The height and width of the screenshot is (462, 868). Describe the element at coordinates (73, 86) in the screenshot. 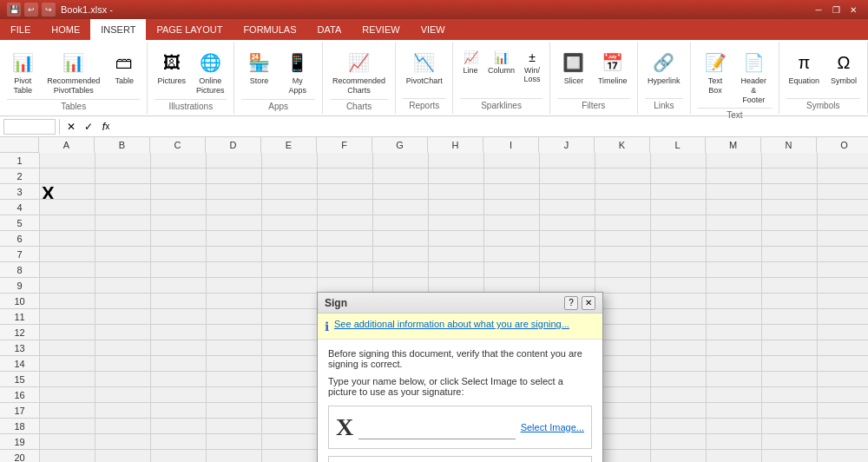

I see `rec-pivottable-label: RecommendedPivotTables` at that location.